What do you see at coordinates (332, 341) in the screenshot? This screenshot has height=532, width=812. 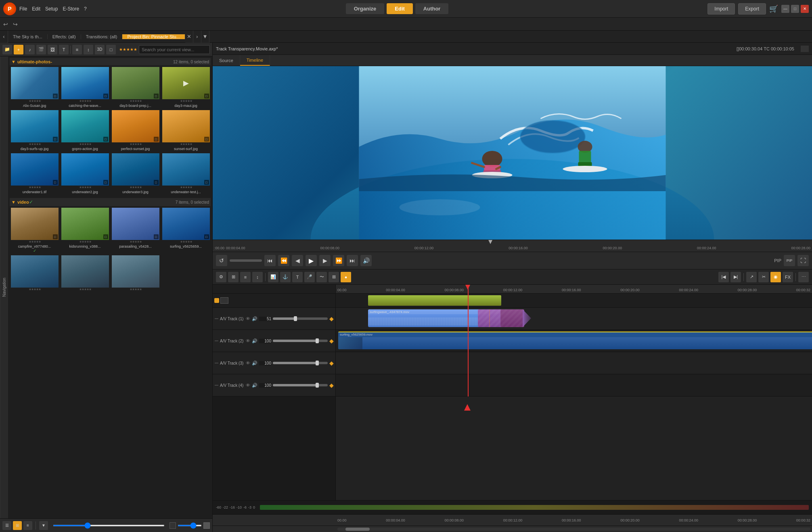 I see `track-2-keyframe-icon: ◆` at bounding box center [332, 341].